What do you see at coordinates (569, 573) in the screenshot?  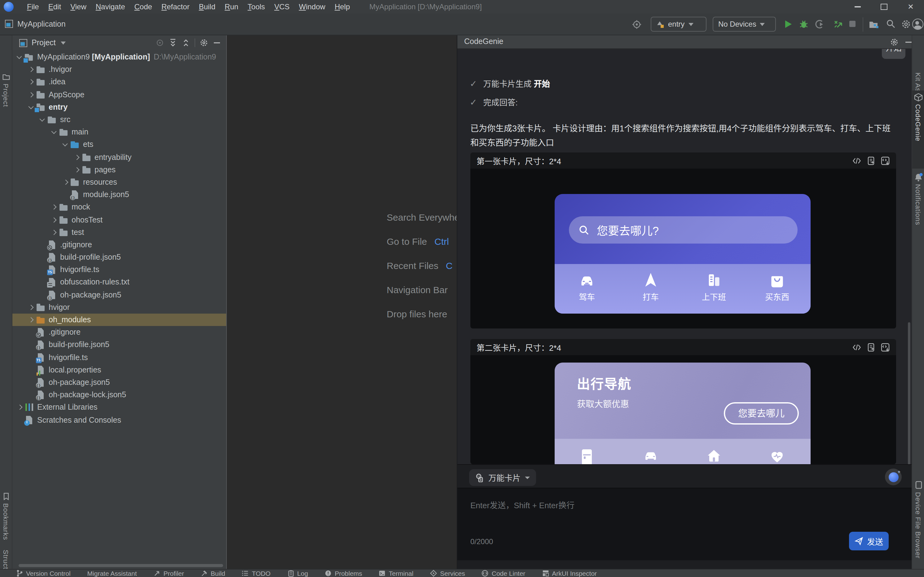 I see `status-arkui-inspector: ArkUI Inspector` at bounding box center [569, 573].